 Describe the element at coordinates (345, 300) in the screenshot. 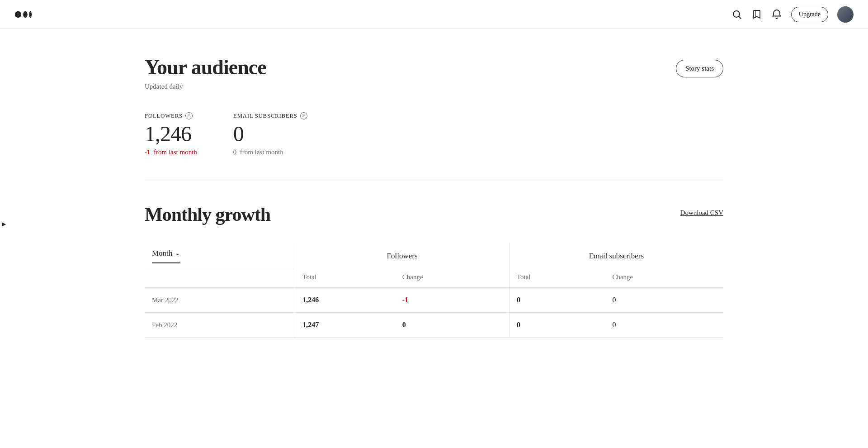

I see `followers-total-cell: 1,246` at that location.